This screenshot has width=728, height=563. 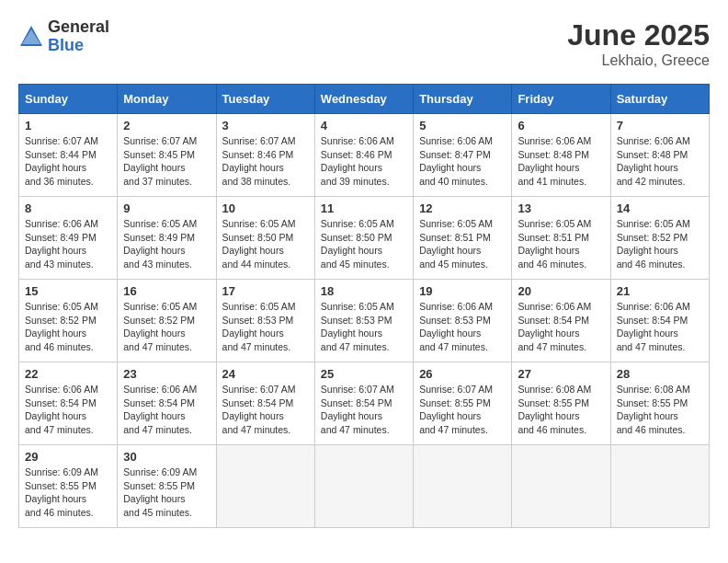 I want to click on calendar-cell: 8Sunrise: 6:06 AMSunset: 8:49 PMDaylight…, so click(x=68, y=238).